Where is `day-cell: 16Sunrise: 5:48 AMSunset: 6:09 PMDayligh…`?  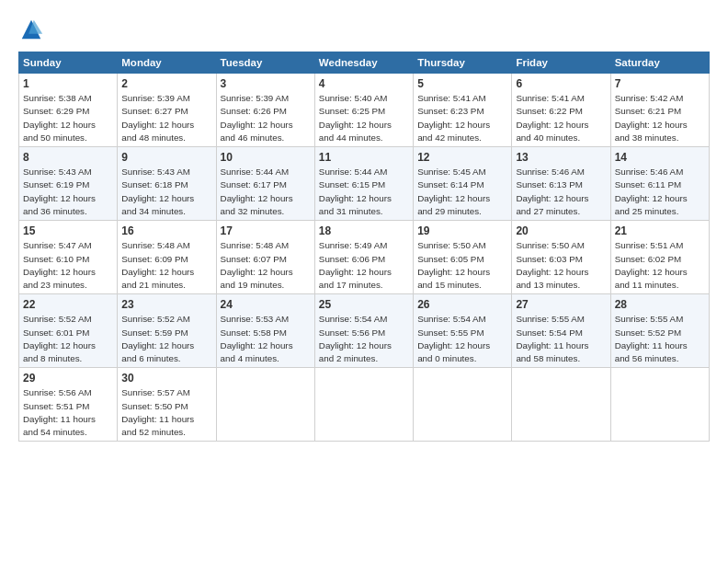 day-cell: 16Sunrise: 5:48 AMSunset: 6:09 PMDayligh… is located at coordinates (167, 258).